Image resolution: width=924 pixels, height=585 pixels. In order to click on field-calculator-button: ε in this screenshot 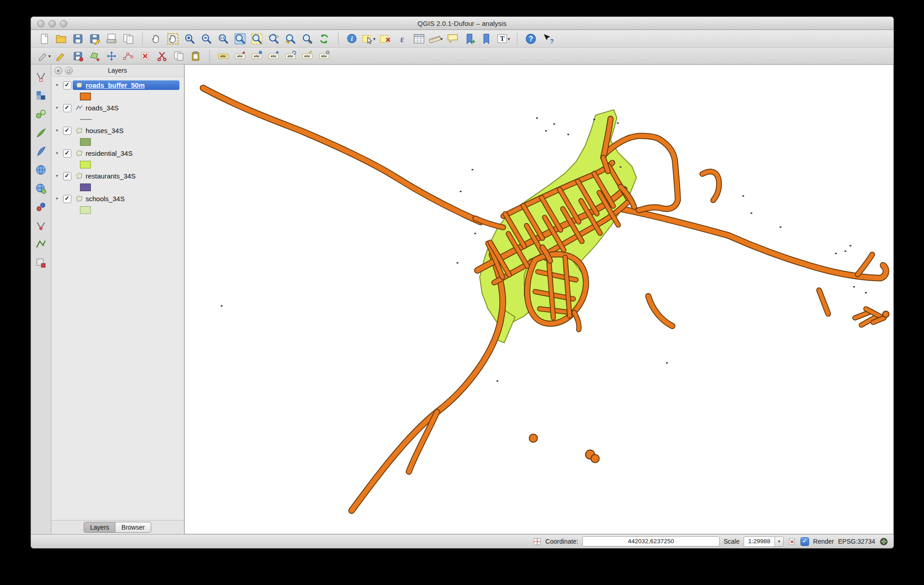, I will do `click(402, 39)`.